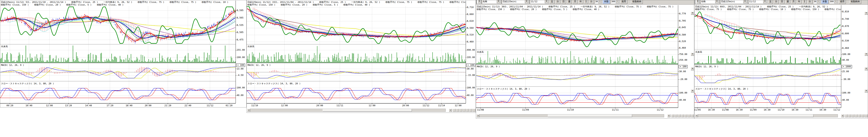 Image resolution: width=868 pixels, height=137 pixels. Describe the element at coordinates (823, 110) in the screenshot. I see `time-axis-label: 16:30` at that location.